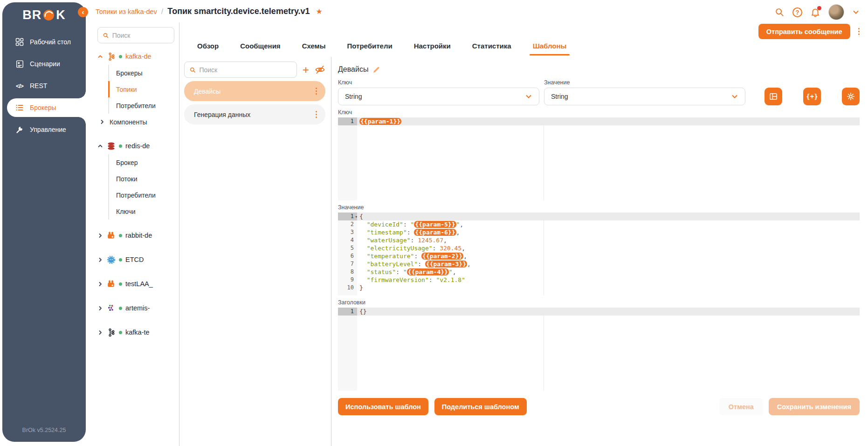 Image resolution: width=868 pixels, height=446 pixels. What do you see at coordinates (599, 349) in the screenshot?
I see `headers-editor: 1{}` at bounding box center [599, 349].